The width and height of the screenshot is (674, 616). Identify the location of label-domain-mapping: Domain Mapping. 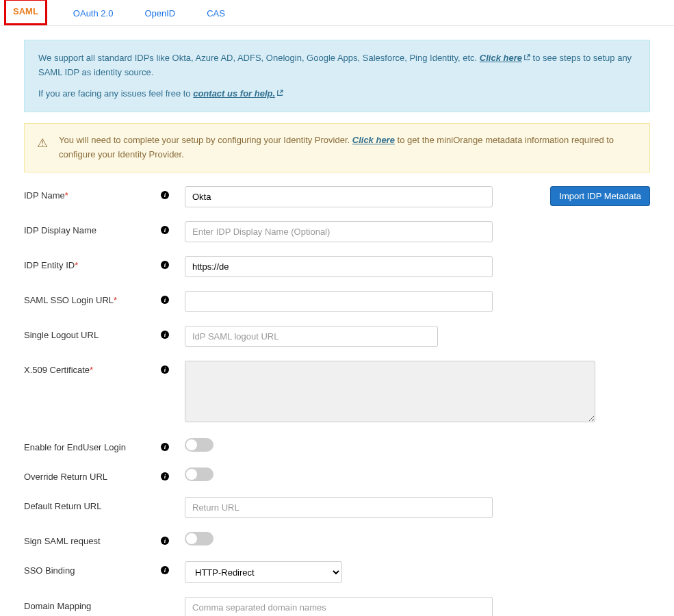
(92, 604).